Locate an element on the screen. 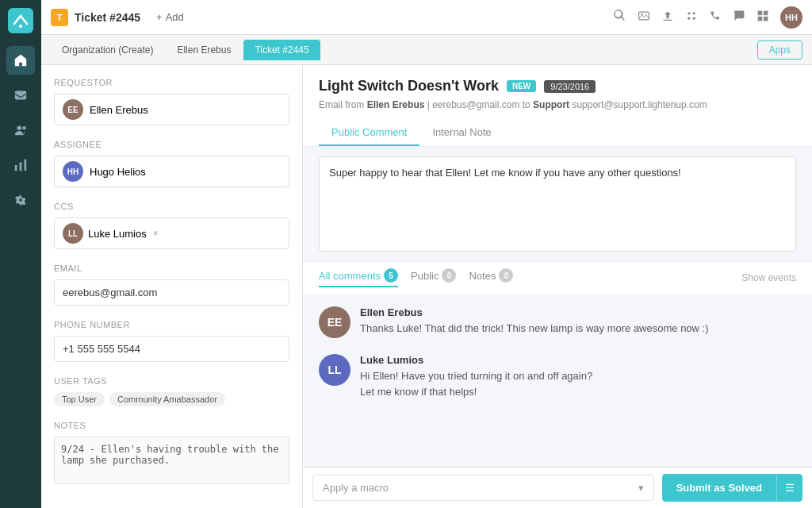 The width and height of the screenshot is (812, 508). comment-item: LL Luke Lumios Hi Ellen! Have you tried … is located at coordinates (557, 376).